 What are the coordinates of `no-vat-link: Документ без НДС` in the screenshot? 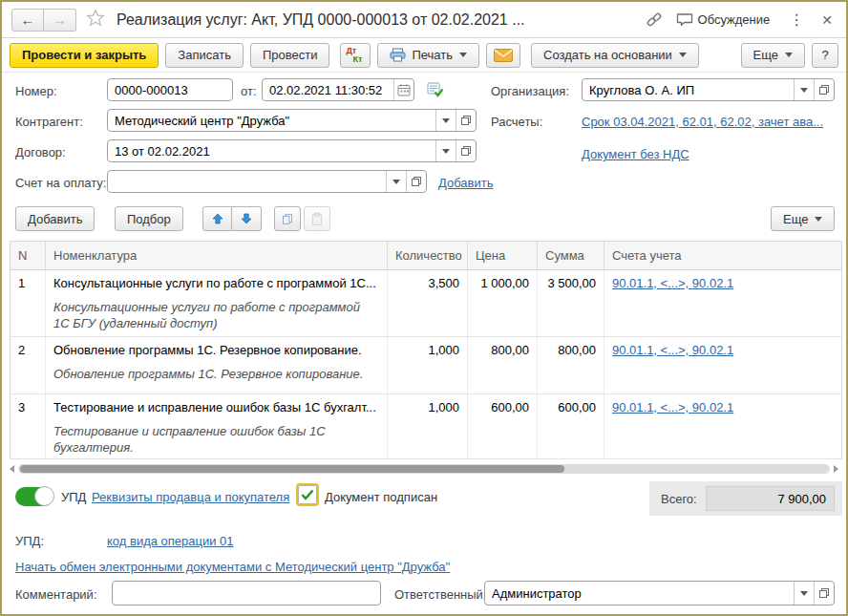 It's located at (636, 155).